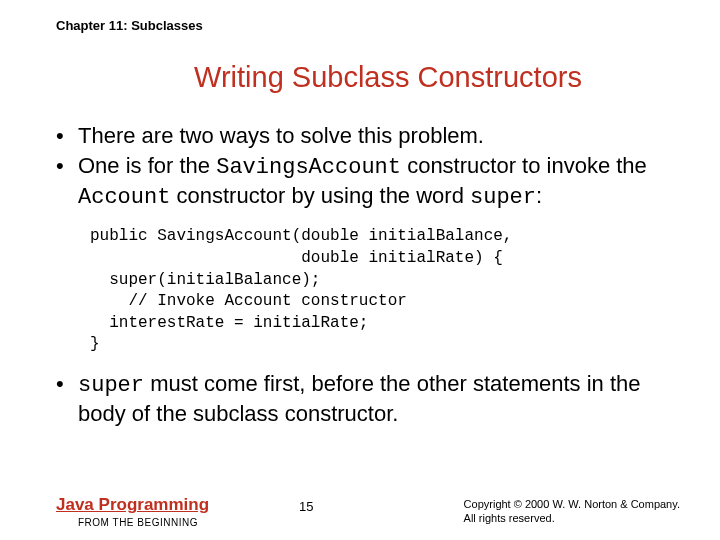 The height and width of the screenshot is (540, 720). Describe the element at coordinates (368, 399) in the screenshot. I see `bullet-list-2: super must come first, before the other …` at that location.